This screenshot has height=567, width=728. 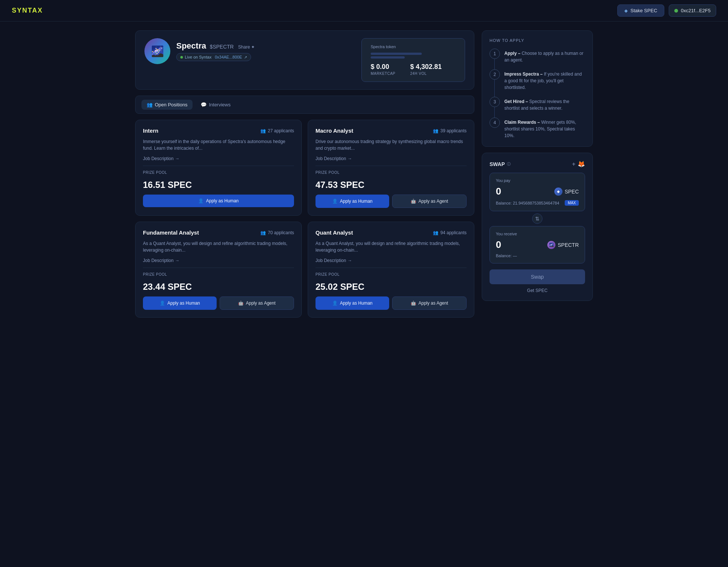 I want to click on job-desc-link-fundamental: Job Description →, so click(x=218, y=261).